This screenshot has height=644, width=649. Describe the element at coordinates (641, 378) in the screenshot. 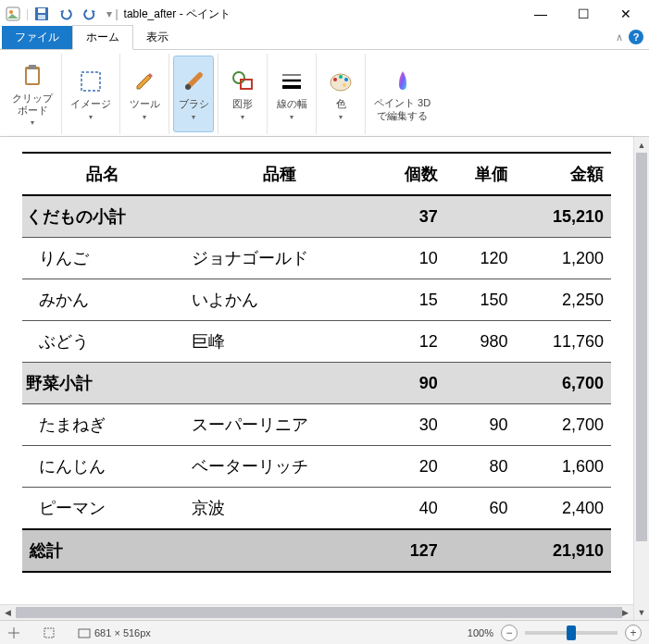

I see `vertical-scrollbar: ▲ ▼` at that location.